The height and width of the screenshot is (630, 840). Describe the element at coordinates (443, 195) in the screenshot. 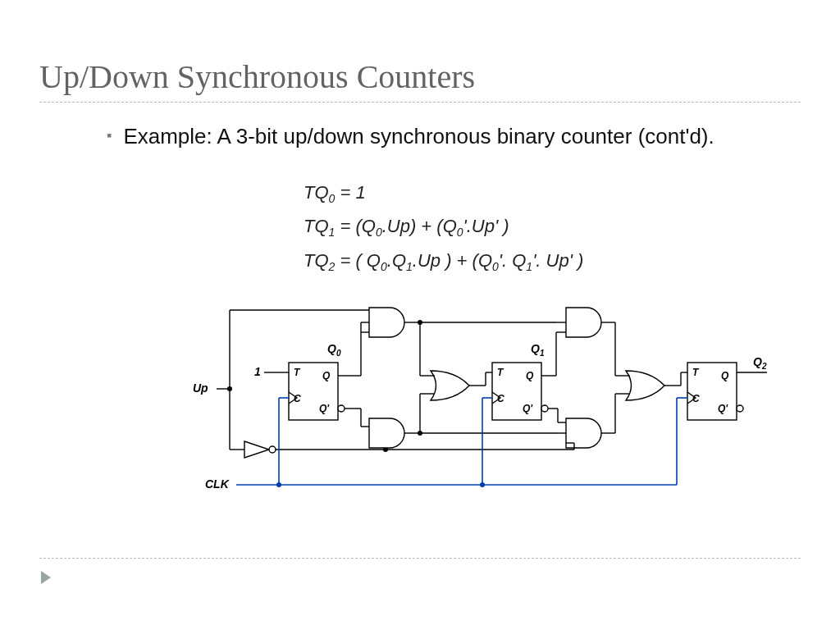

I see `eq-tq0: TQ0 = 1` at that location.